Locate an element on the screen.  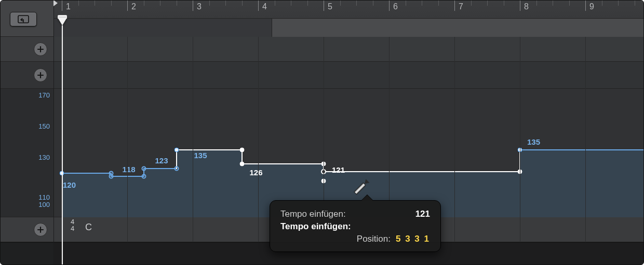
add-marker-button is located at coordinates (41, 49).